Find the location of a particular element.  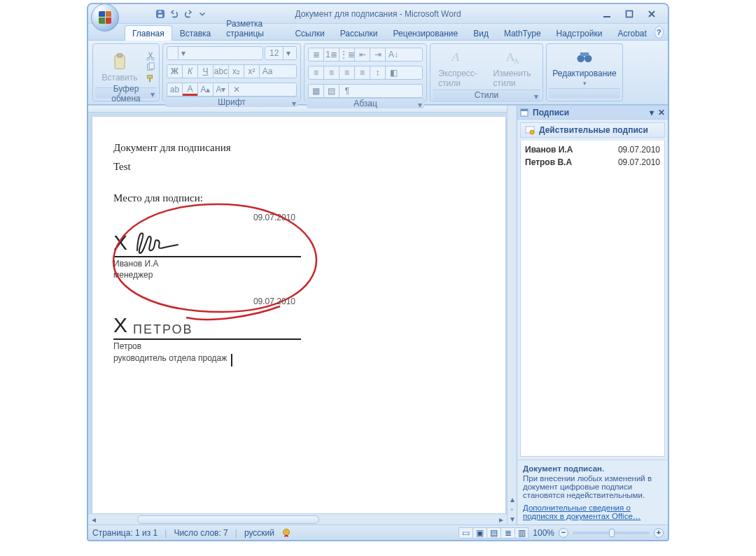

next-page-button: ▾ is located at coordinates (512, 519).